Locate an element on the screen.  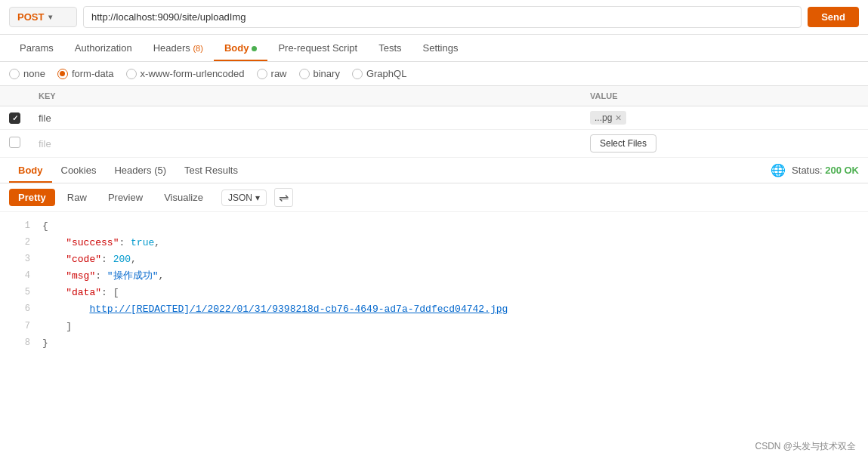
json-line-3: 3 "code": 200, is located at coordinates (434, 260).